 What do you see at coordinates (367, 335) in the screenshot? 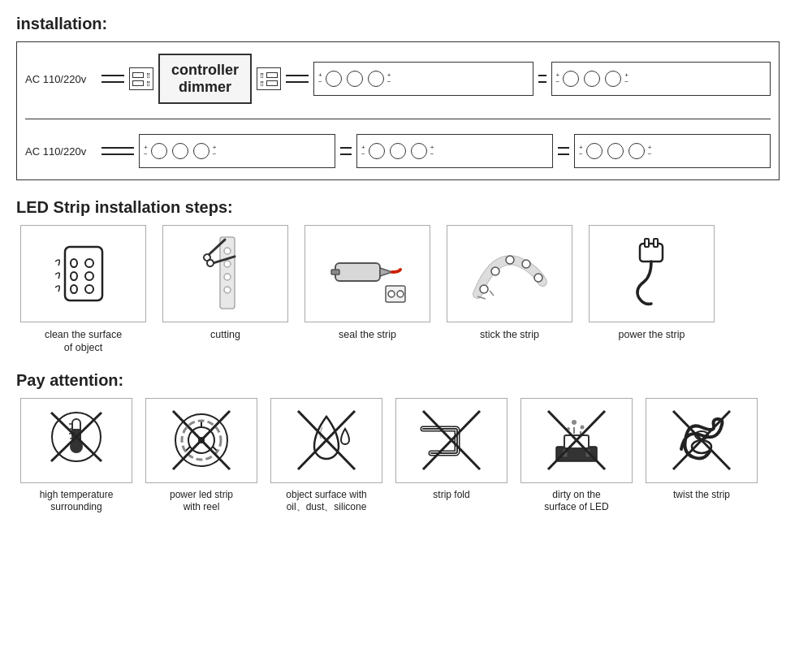
I see `step-3-label: seal the strip` at bounding box center [367, 335].